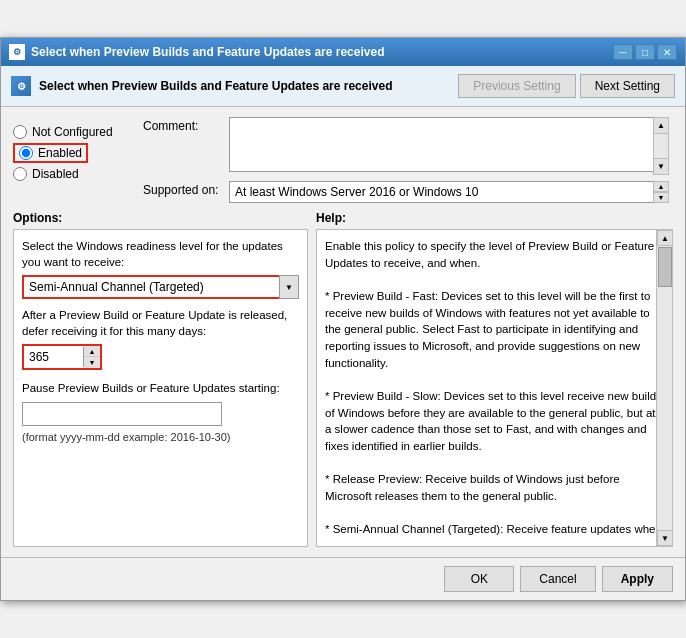 The height and width of the screenshot is (638, 686). I want to click on radio-enabled: Enabled, so click(50, 153).